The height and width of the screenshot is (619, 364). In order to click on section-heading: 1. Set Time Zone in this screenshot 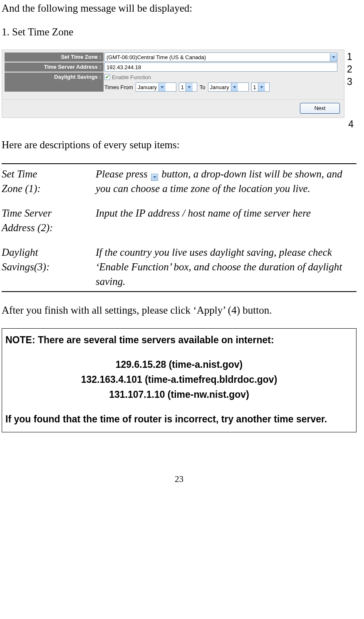, I will do `click(179, 32)`.